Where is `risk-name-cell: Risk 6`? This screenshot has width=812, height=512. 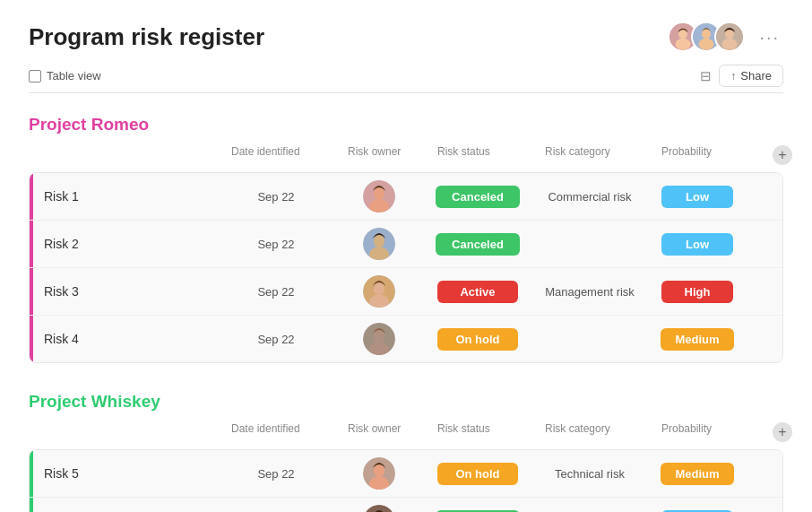 risk-name-cell: Risk 6 is located at coordinates (124, 505).